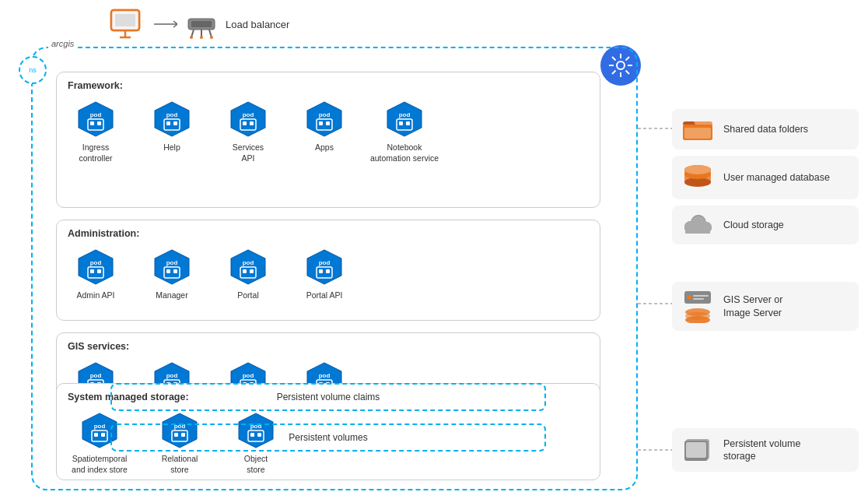 Image resolution: width=868 pixels, height=499 pixels. I want to click on gis-server-label: GIS Server orImage Server, so click(753, 307).